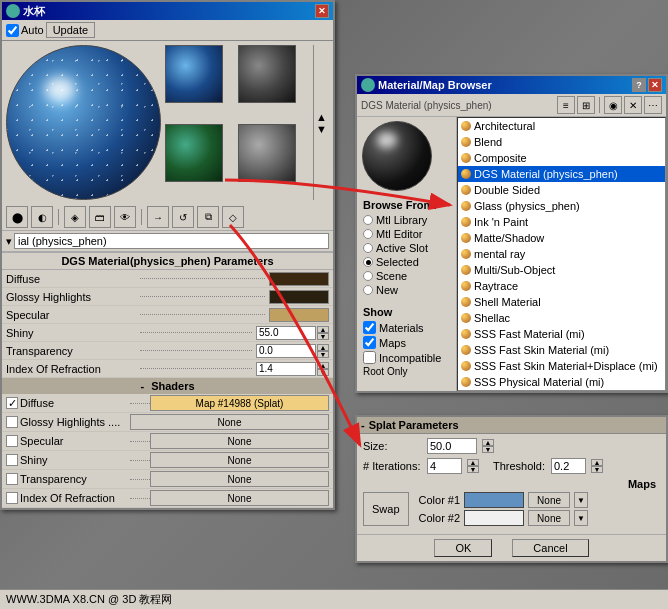  Describe the element at coordinates (597, 470) in the screenshot. I see `splat-threshold-down: ▼` at that location.